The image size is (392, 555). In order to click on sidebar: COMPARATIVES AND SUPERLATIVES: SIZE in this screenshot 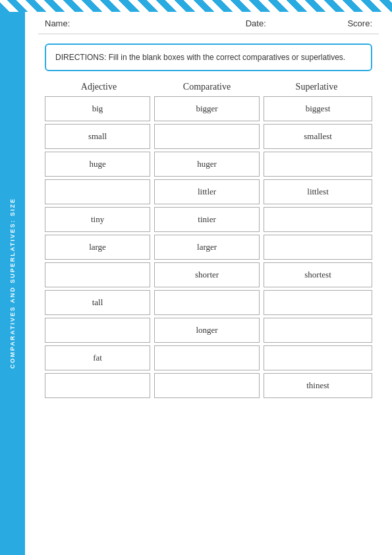, I will do `click(13, 283)`.